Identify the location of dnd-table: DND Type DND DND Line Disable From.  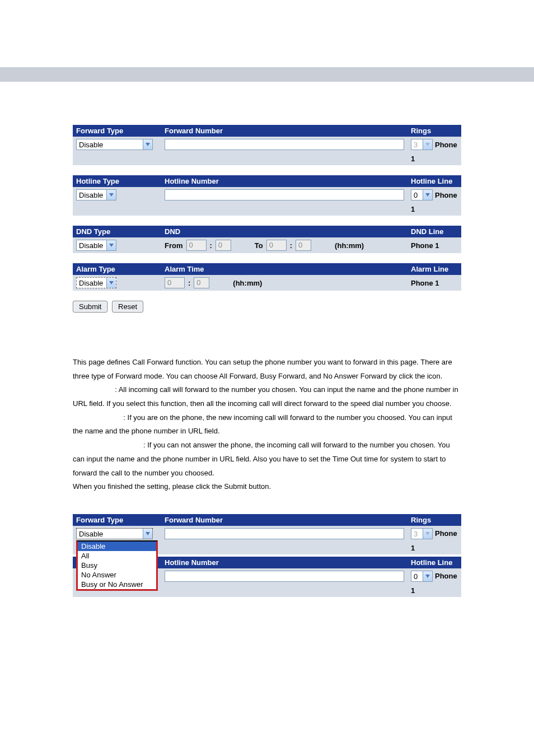
(267, 240).